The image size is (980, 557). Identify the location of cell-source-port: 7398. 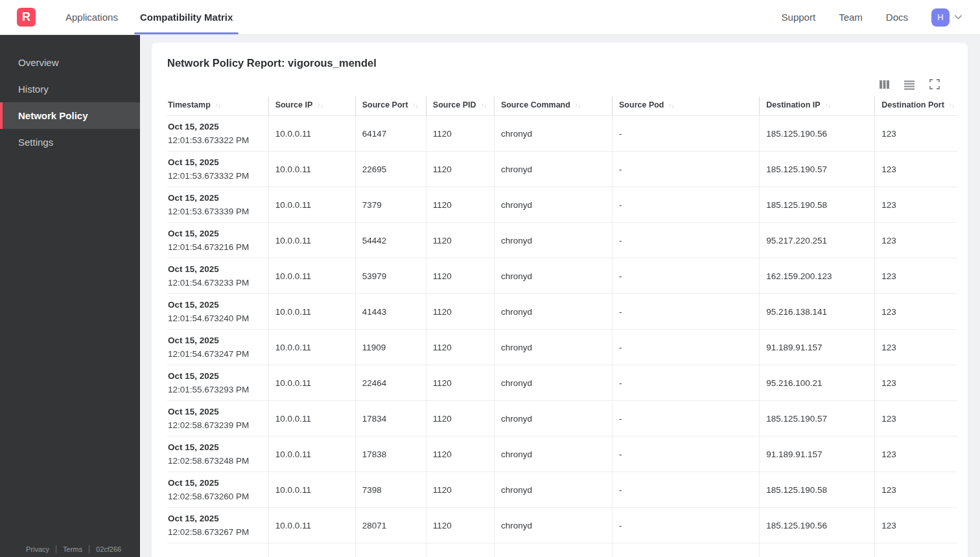
(390, 490).